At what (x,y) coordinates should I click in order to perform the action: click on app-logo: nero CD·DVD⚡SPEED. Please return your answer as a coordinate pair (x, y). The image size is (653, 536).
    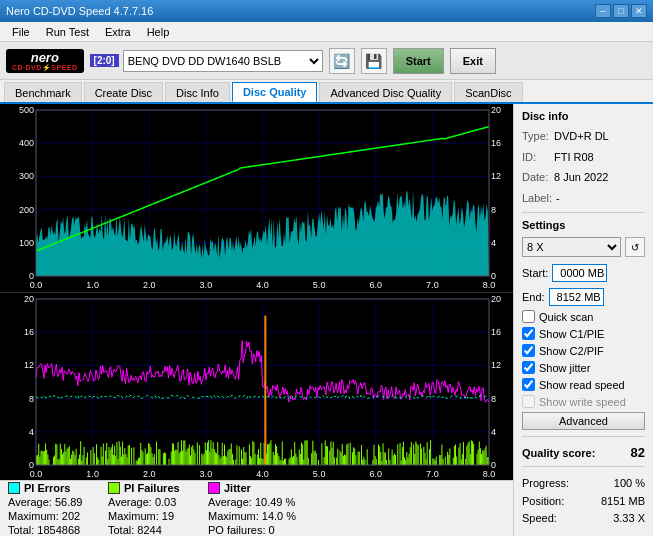
    Looking at the image, I should click on (45, 61).